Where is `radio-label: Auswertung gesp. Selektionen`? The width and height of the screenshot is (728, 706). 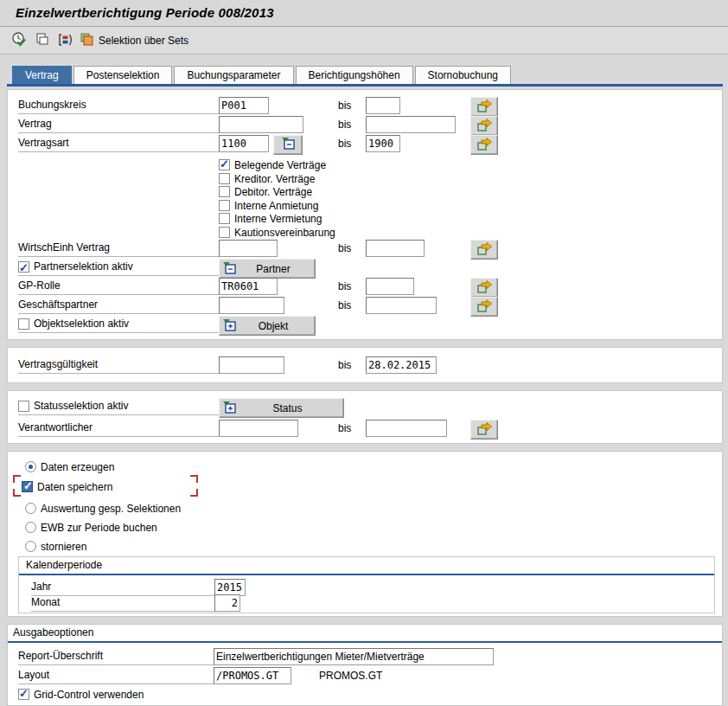 radio-label: Auswertung gesp. Selektionen is located at coordinates (111, 509).